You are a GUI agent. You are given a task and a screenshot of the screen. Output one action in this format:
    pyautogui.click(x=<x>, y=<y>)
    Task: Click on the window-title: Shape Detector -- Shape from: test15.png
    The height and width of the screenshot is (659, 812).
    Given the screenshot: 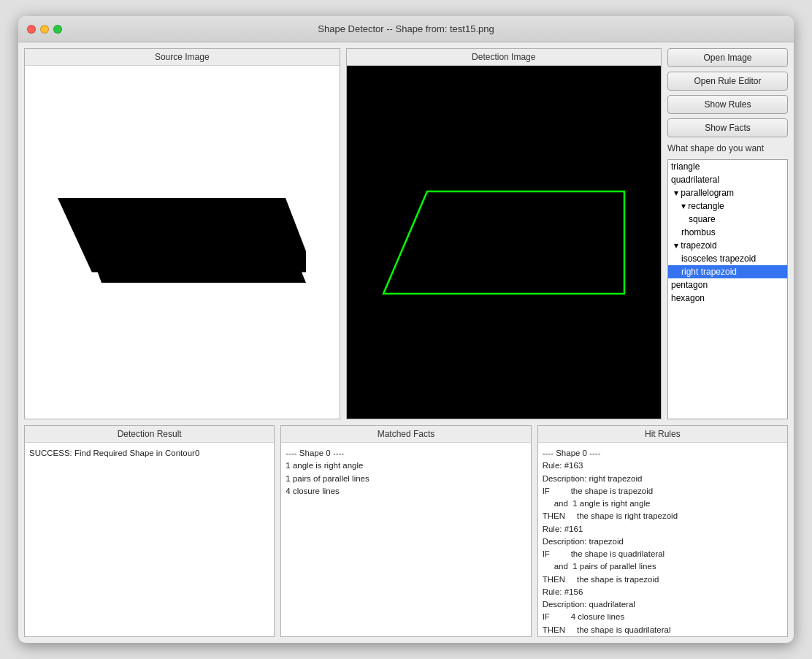 What is the action you would take?
    pyautogui.click(x=406, y=29)
    